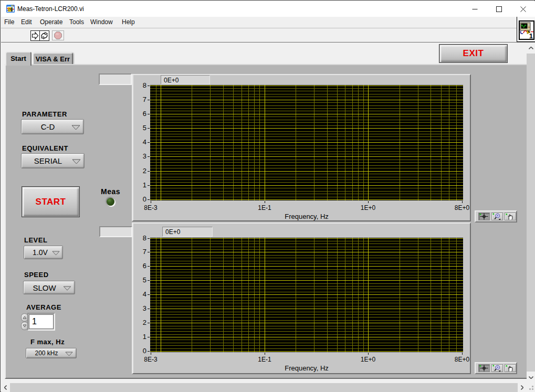 This screenshot has height=392, width=535. I want to click on chevron-up-icon, so click(531, 48).